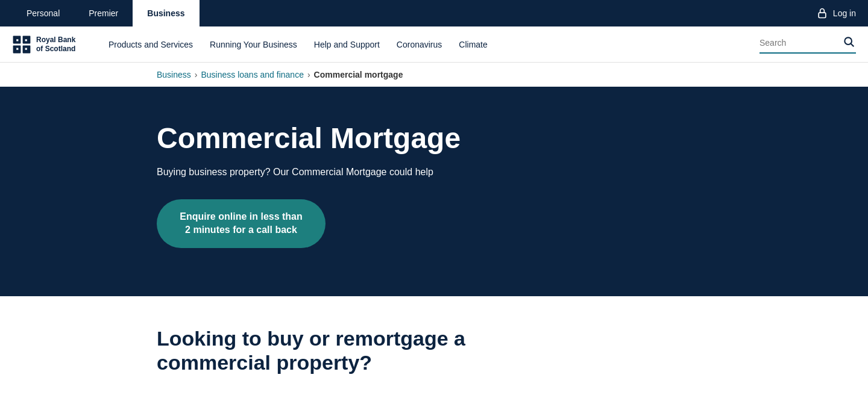 The image size is (868, 410). I want to click on breadcrumb-loans: Business loans and finance, so click(252, 75).